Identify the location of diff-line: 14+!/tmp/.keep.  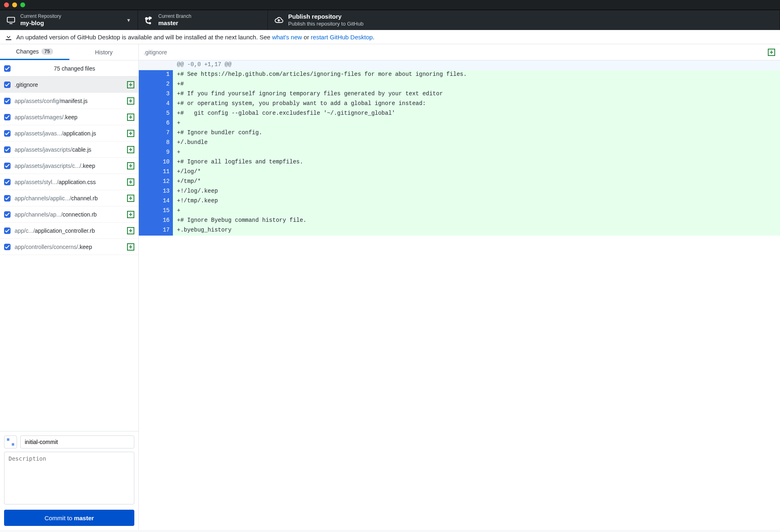
(459, 202).